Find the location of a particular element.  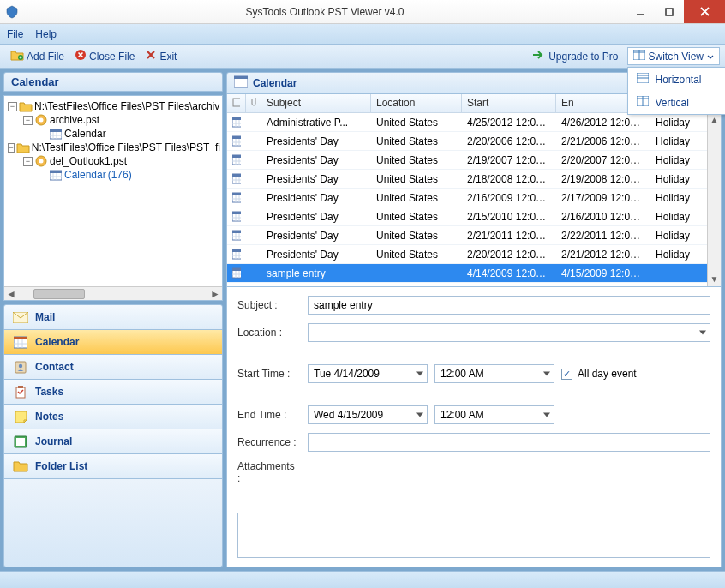

tree-label: archive.pst is located at coordinates (75, 120).